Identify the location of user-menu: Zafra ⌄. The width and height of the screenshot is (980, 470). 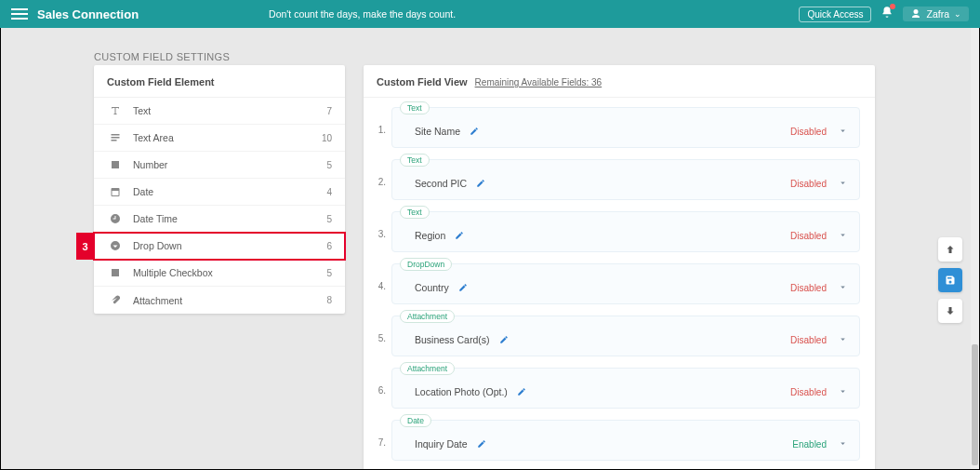
(935, 14).